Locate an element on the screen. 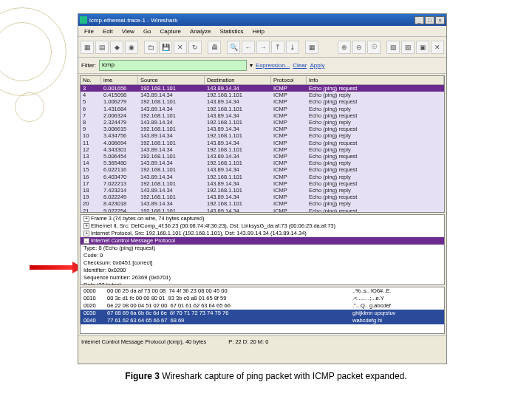  window-title: icmp-ethereal-trace-1 - Wireshark is located at coordinates (252, 21).